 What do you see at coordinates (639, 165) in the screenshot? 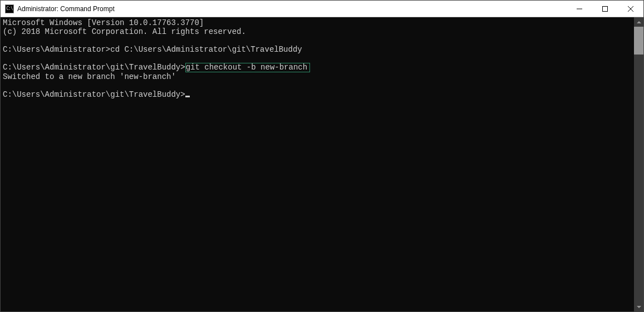
I see `vertical-scrollbar` at bounding box center [639, 165].